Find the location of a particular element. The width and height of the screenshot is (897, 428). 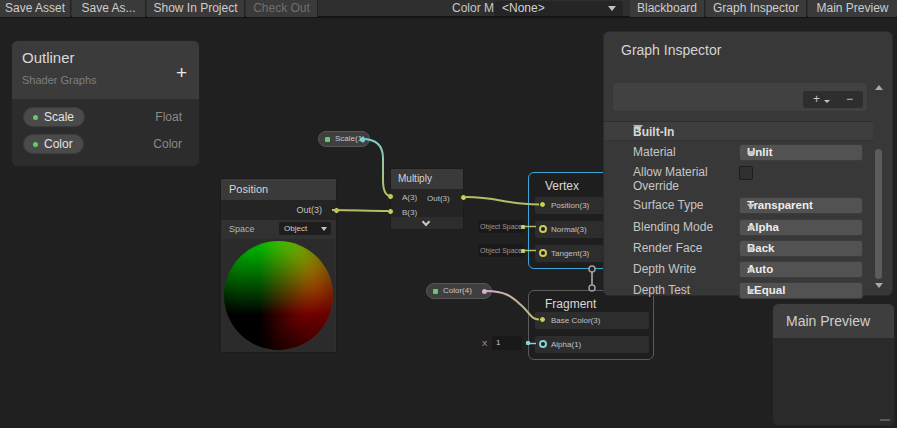

add-property-button: + is located at coordinates (182, 72).